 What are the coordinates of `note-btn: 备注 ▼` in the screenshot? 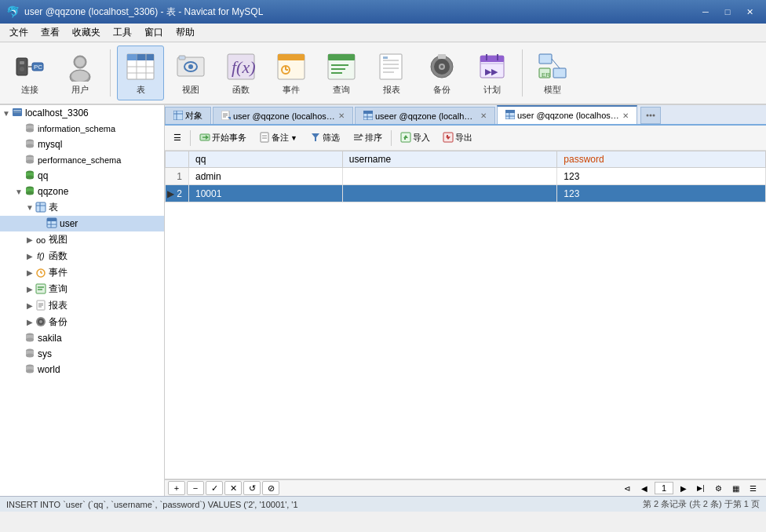 It's located at (278, 138).